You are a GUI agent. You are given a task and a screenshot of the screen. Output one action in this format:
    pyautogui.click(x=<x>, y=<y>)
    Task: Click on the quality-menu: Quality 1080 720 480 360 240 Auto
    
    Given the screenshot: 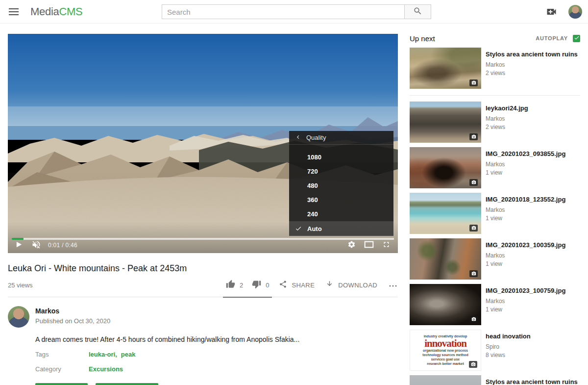 What is the action you would take?
    pyautogui.click(x=341, y=183)
    